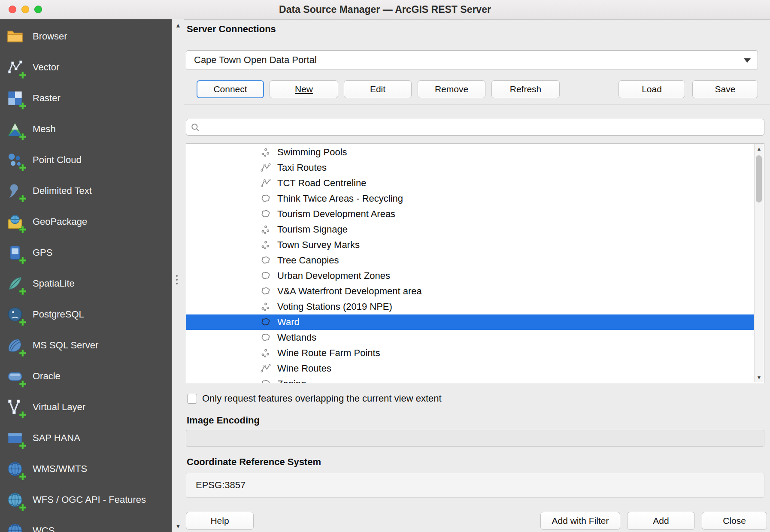  Describe the element at coordinates (470, 230) in the screenshot. I see `layer-row: Tourism Signage` at that location.